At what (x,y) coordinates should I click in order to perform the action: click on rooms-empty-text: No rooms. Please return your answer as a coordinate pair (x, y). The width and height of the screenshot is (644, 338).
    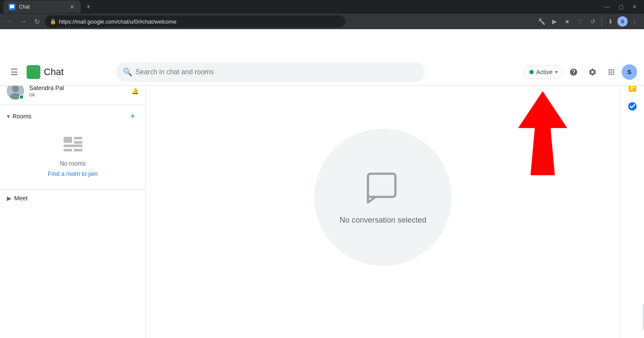
    Looking at the image, I should click on (73, 163).